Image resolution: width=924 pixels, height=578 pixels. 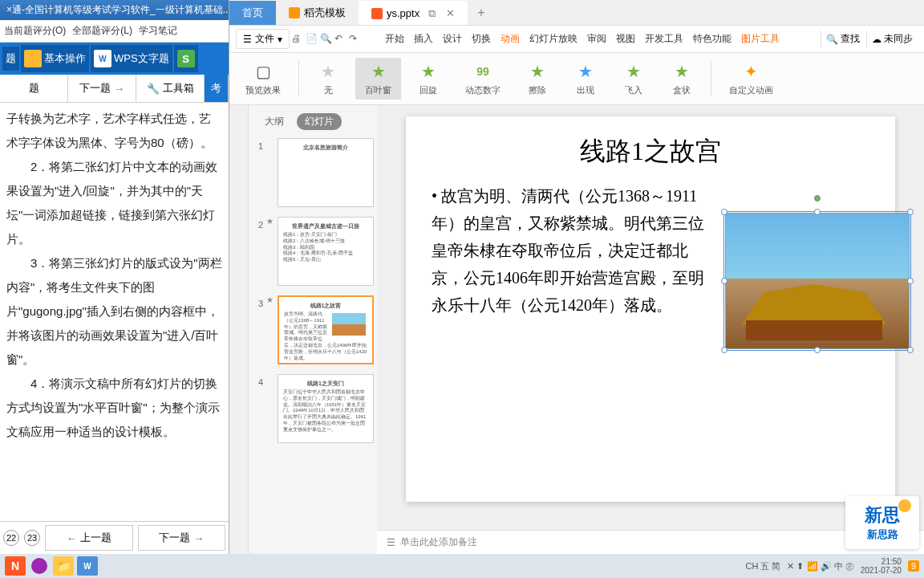 What do you see at coordinates (182, 538) in the screenshot?
I see `nav-next-button: 下一题→` at bounding box center [182, 538].